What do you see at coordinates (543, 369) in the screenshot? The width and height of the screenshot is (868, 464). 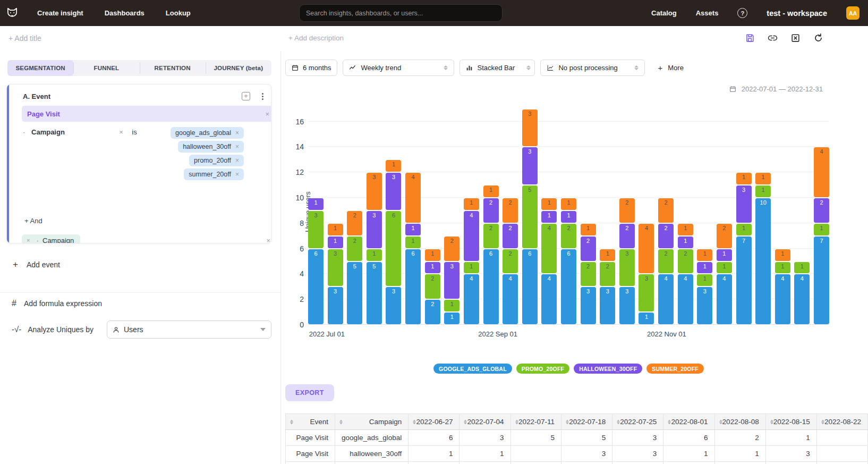 I see `legend-item-promo_20off: PROMO_20OFF` at bounding box center [543, 369].